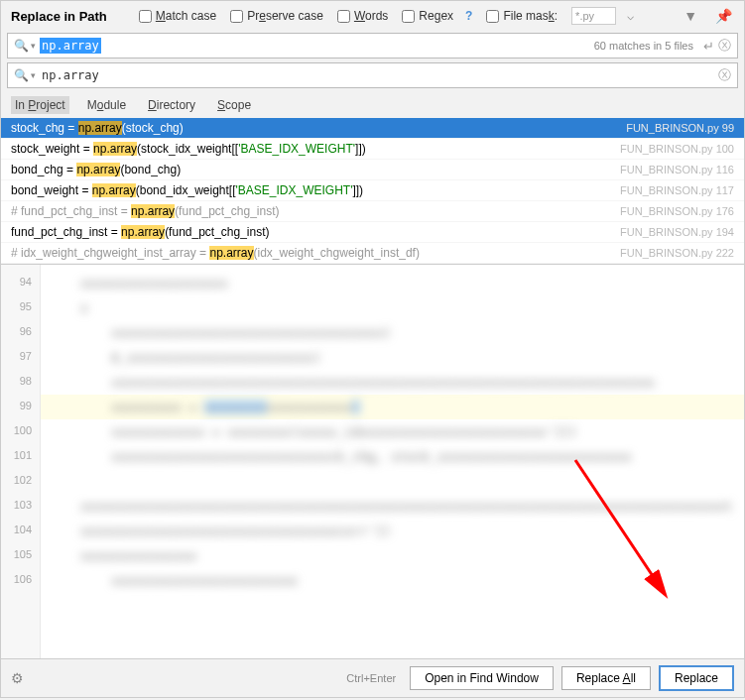 The width and height of the screenshot is (745, 700). I want to click on file-mask-checkbox: File mask:, so click(522, 16).